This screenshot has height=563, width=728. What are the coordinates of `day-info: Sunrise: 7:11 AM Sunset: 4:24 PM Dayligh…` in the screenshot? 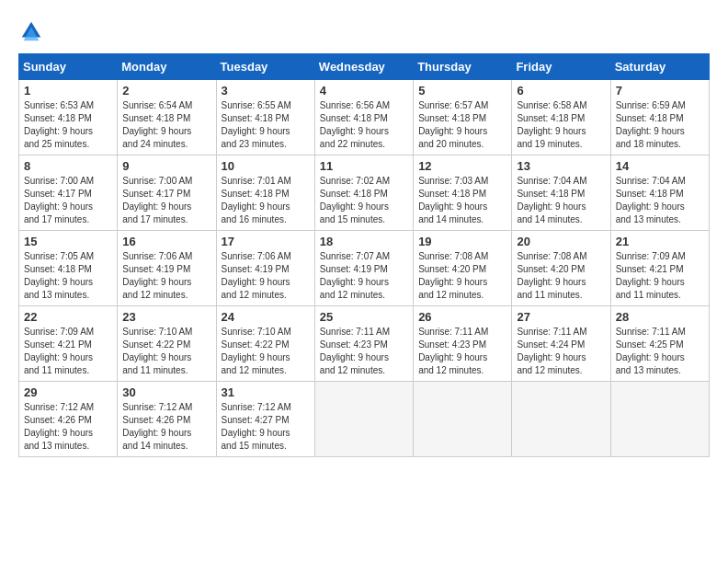 It's located at (561, 351).